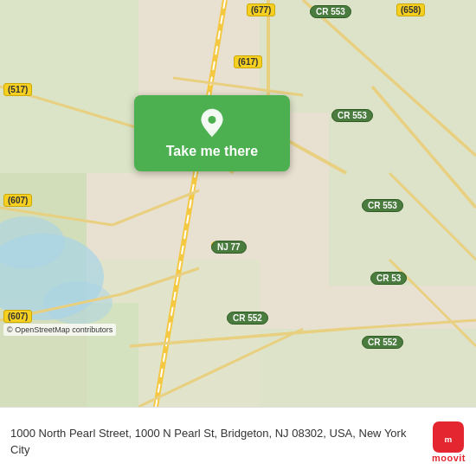  What do you see at coordinates (410, 10) in the screenshot?
I see `road-label-658: (658)` at bounding box center [410, 10].